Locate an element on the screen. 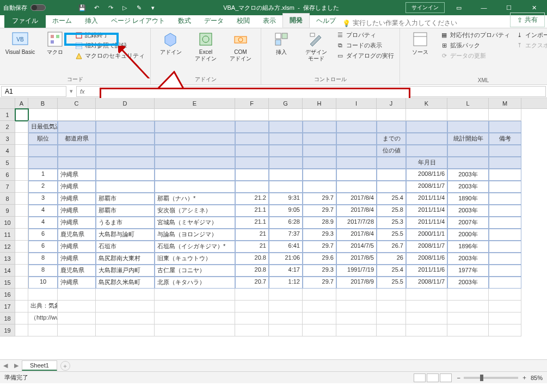 This screenshot has height=392, width=547. cell: 2017/8/5 is located at coordinates (357, 259).